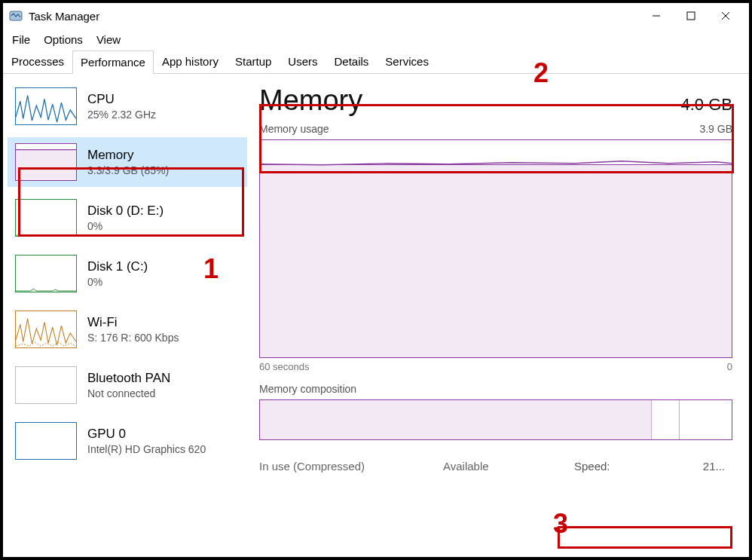 The height and width of the screenshot is (560, 752). Describe the element at coordinates (129, 378) in the screenshot. I see `sidebar-item-label: Bluetooth PAN` at that location.